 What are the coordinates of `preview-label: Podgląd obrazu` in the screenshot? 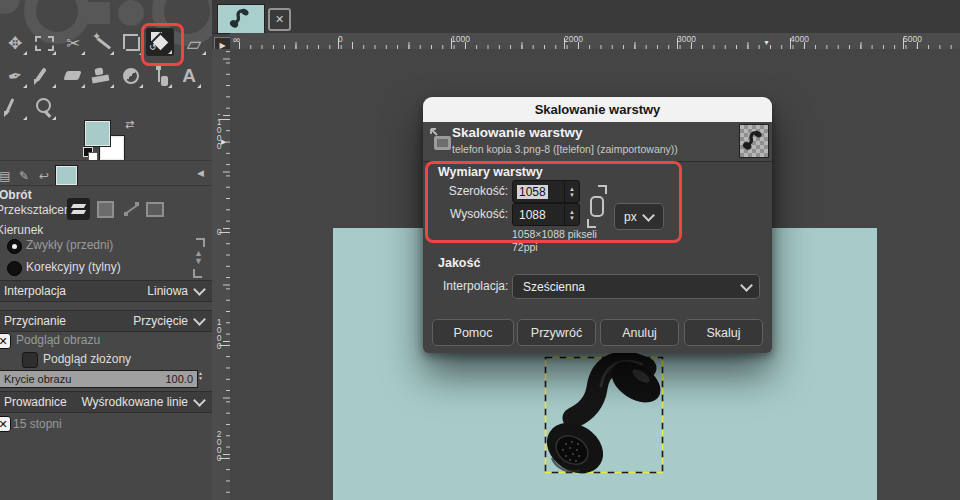 It's located at (58, 340).